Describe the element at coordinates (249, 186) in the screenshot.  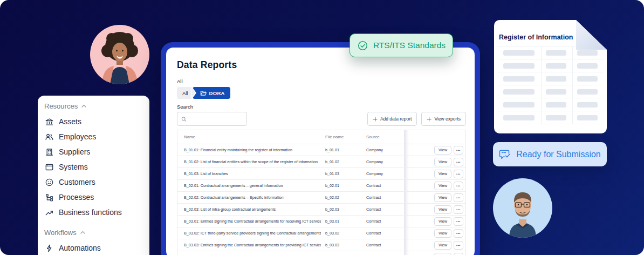
I see `report-name-cell: B_02.01: Contractual arrangements – gene…` at that location.